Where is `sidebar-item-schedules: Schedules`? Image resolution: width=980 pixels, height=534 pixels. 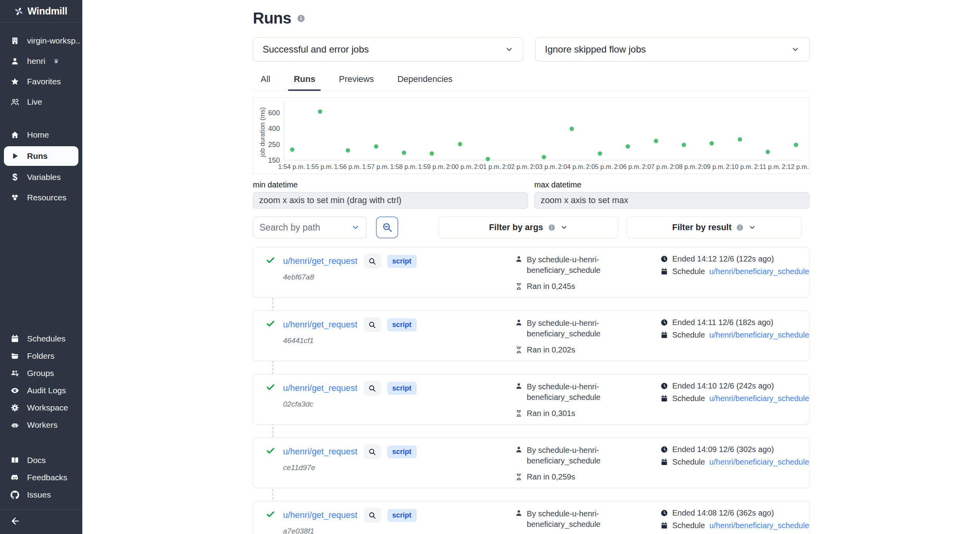
sidebar-item-schedules: Schedules is located at coordinates (41, 339).